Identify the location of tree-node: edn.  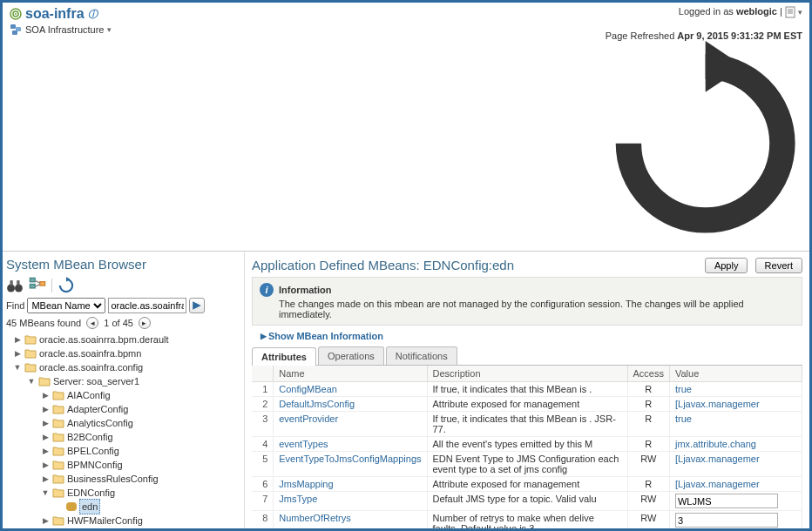
(124, 507).